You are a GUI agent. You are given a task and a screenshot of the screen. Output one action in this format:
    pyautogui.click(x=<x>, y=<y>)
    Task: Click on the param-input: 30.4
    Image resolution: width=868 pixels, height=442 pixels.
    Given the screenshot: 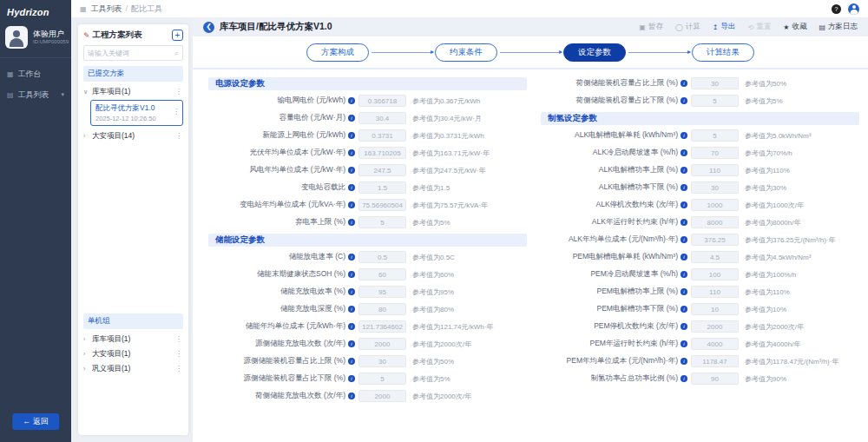 What is the action you would take?
    pyautogui.click(x=382, y=118)
    